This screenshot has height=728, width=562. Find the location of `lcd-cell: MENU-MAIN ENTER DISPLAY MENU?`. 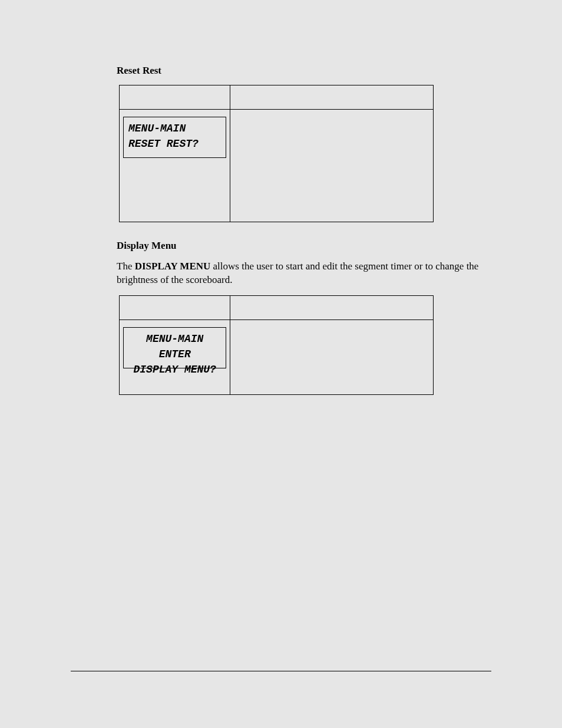

lcd-cell: MENU-MAIN ENTER DISPLAY MENU? is located at coordinates (175, 357).